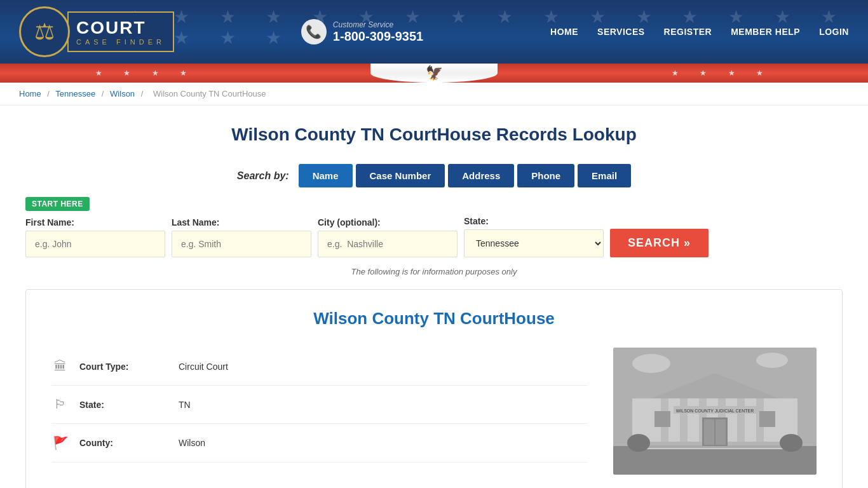 The image size is (868, 488). I want to click on first-name-input, so click(95, 244).